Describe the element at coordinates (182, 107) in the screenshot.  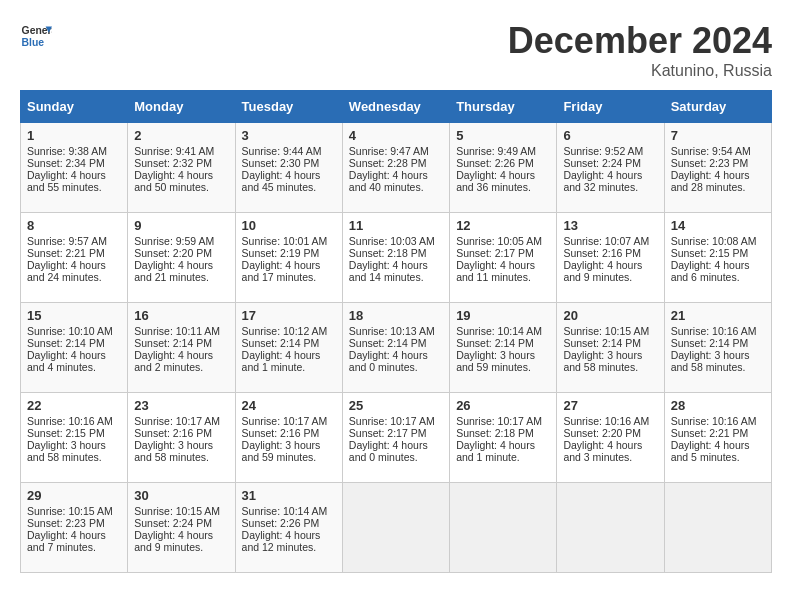
I see `col-monday: Monday` at that location.